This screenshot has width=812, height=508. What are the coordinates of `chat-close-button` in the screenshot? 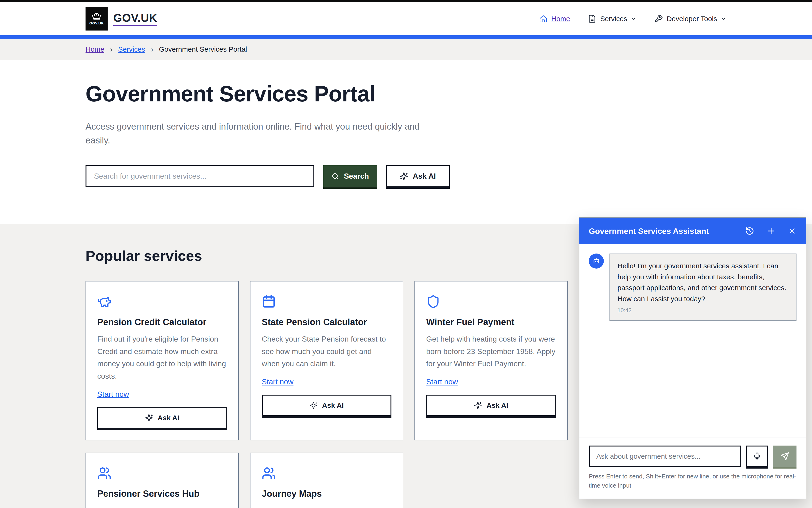 It's located at (792, 231).